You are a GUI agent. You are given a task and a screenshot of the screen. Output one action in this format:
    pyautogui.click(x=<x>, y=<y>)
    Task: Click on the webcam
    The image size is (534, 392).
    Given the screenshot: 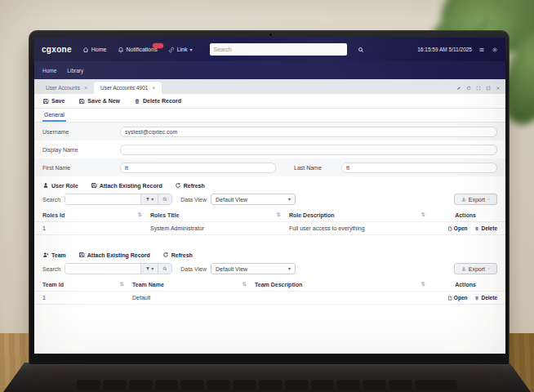 What is the action you would take?
    pyautogui.click(x=271, y=34)
    